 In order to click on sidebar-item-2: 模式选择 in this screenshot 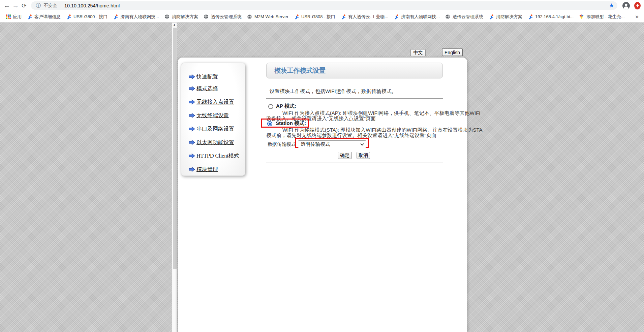, I will do `click(200, 89)`.